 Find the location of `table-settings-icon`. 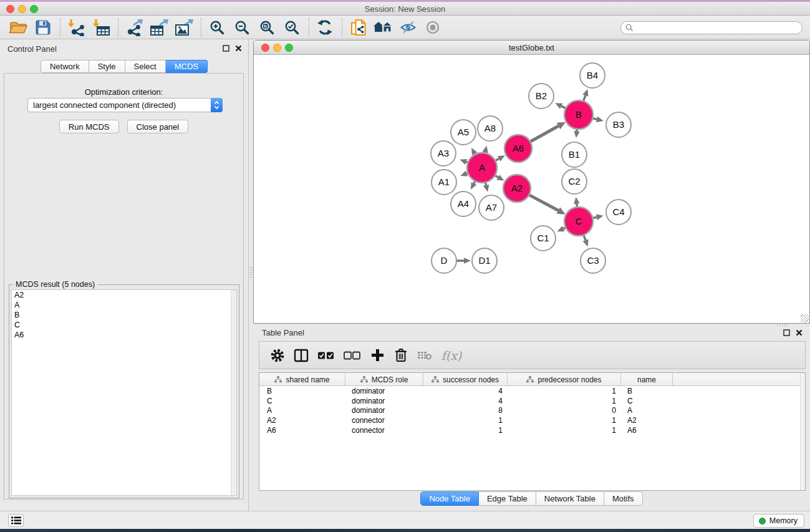

table-settings-icon is located at coordinates (277, 355).